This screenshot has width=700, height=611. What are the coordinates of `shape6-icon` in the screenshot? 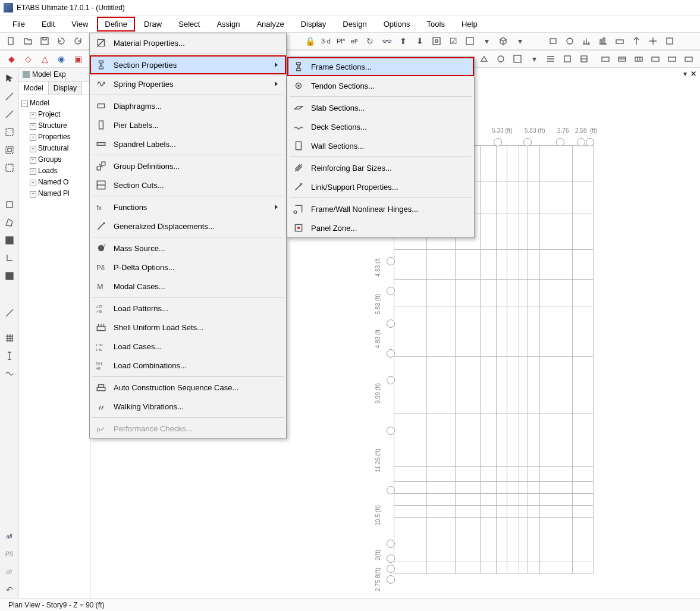 It's located at (636, 41).